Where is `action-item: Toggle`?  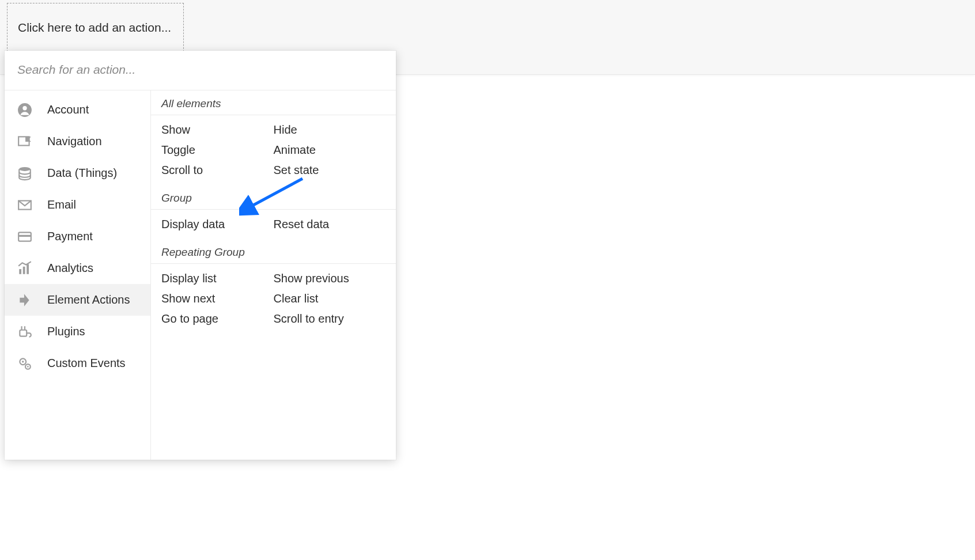
action-item: Toggle is located at coordinates (218, 150).